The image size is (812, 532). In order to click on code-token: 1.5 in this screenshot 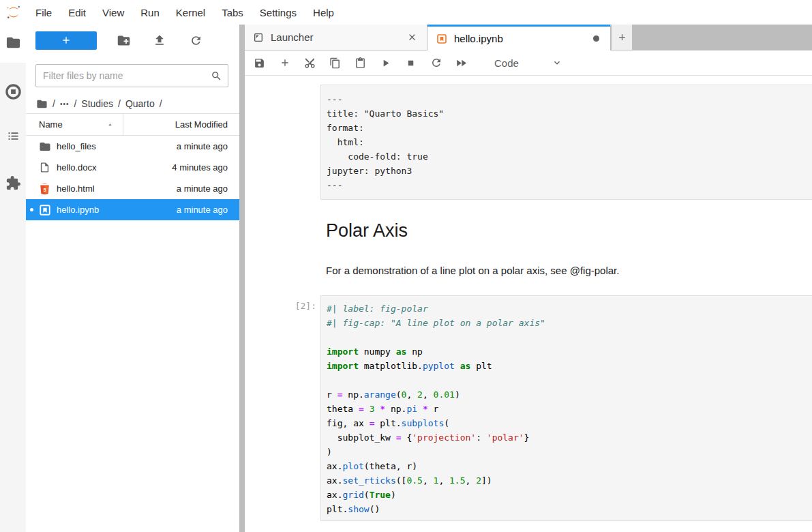, I will do `click(457, 480)`.